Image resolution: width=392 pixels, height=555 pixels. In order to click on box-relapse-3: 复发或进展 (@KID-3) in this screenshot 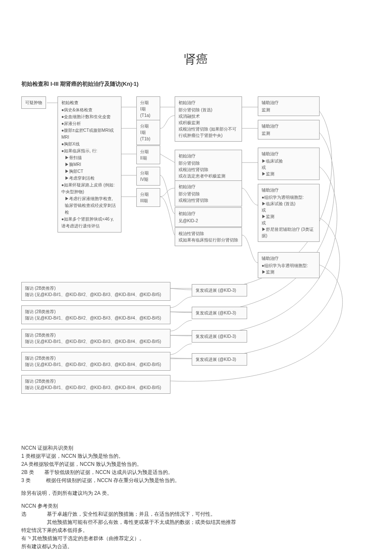, I will do `click(219, 336)`.